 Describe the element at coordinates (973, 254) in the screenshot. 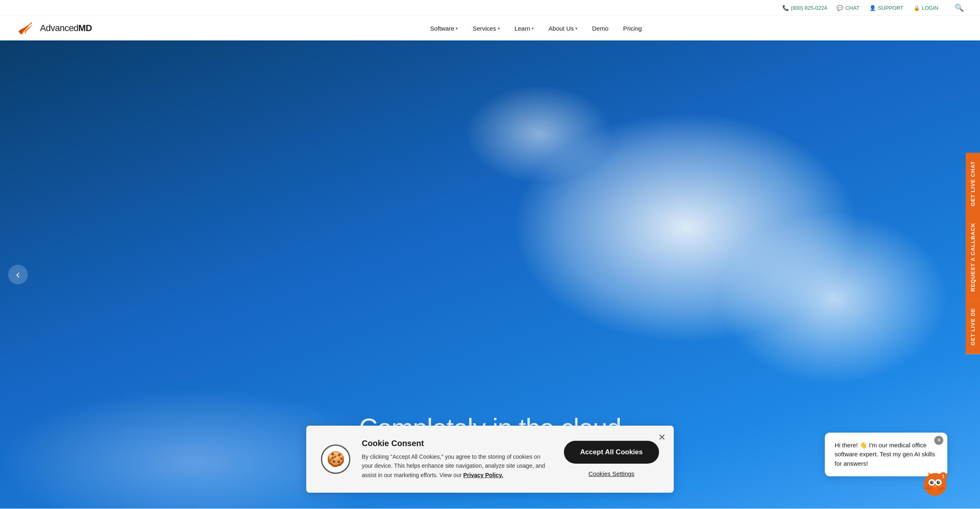

I see `right-side-tabs: GET LIVE CHAT REQUEST A CALLBACK GET LIV…` at that location.